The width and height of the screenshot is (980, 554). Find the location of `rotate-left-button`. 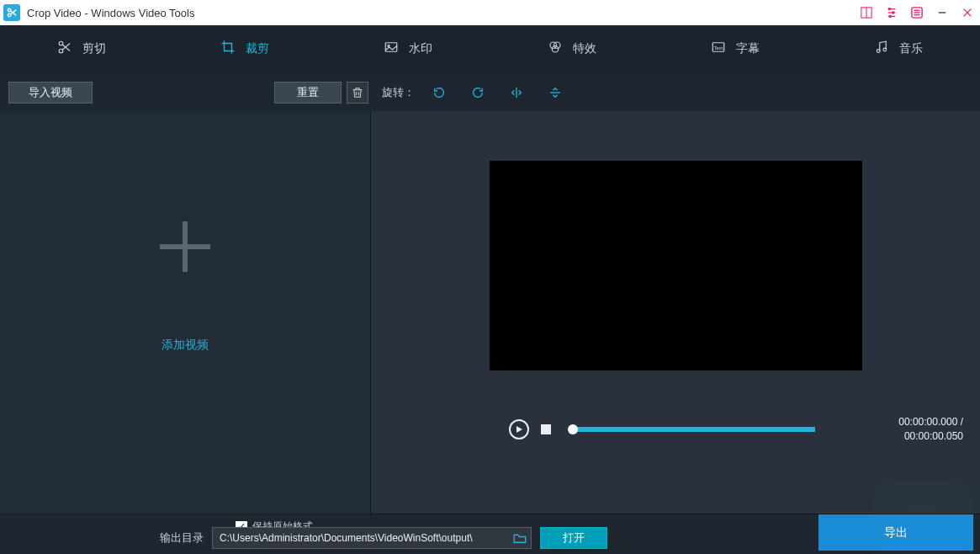

rotate-left-button is located at coordinates (439, 93).